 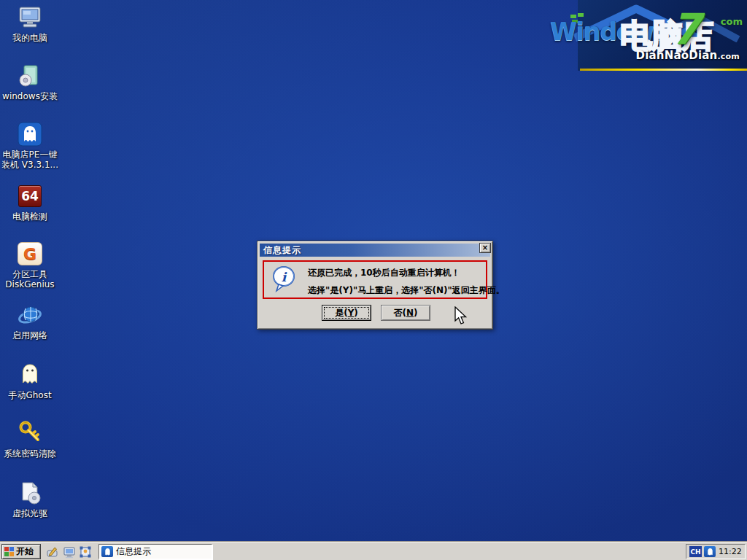 What do you see at coordinates (710, 551) in the screenshot?
I see `ghost-tray-icon` at bounding box center [710, 551].